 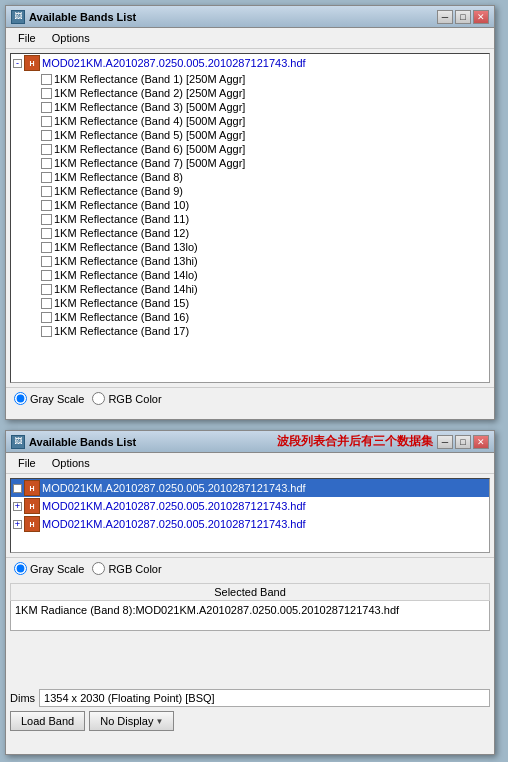 I want to click on window2-maximize-btn: □, so click(x=463, y=442).